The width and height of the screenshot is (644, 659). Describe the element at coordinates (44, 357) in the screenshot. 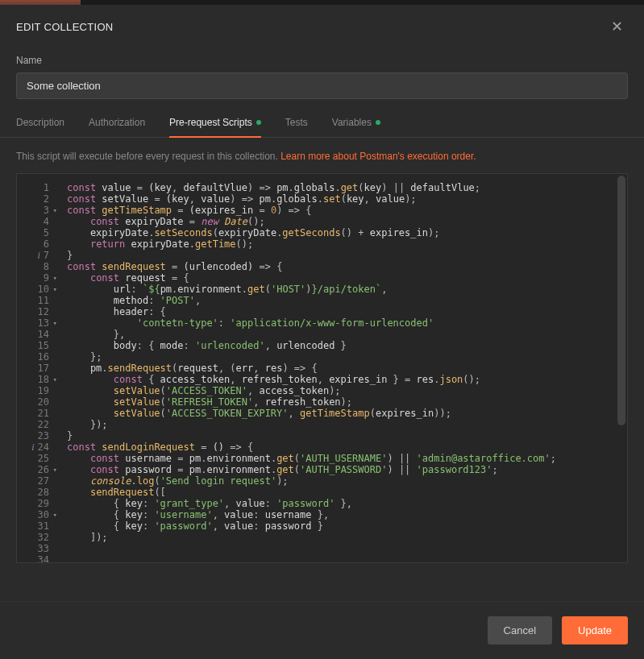

I see `line-number: 16` at that location.